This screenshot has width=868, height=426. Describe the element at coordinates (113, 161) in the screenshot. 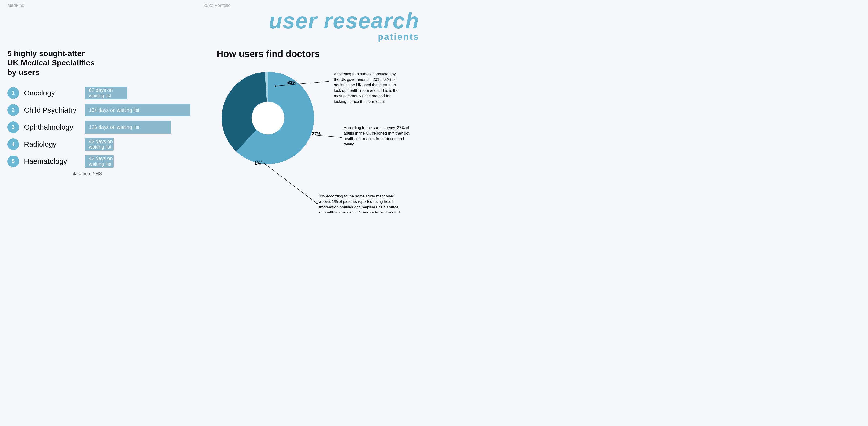

I see `list-item: 5 Haematology 42 days on waiting list` at that location.